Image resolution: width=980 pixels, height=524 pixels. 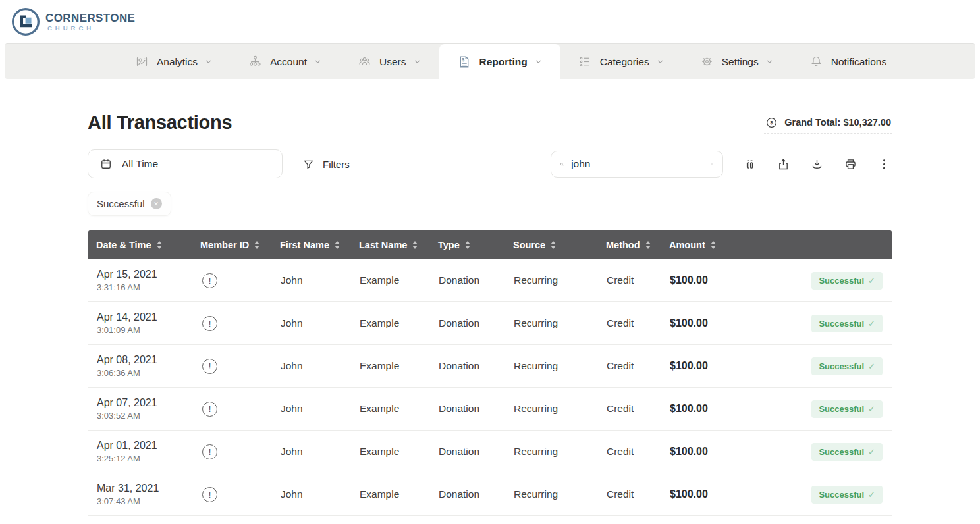 I want to click on table-row: Apr 14, 2021 3:01:09 AM ! John Example D…, so click(x=490, y=324).